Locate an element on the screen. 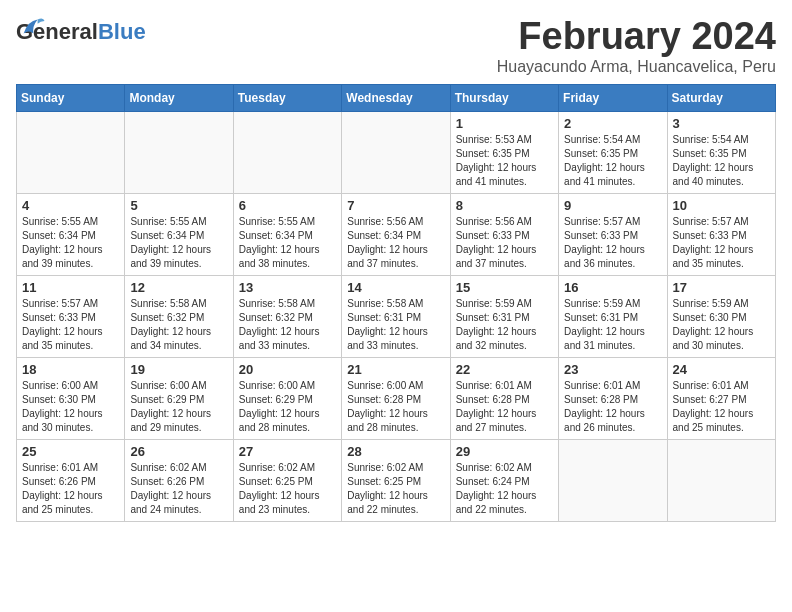  day-info: Sunrise: 6:01 AM Sunset: 6:27 PM Dayligh… is located at coordinates (722, 407).